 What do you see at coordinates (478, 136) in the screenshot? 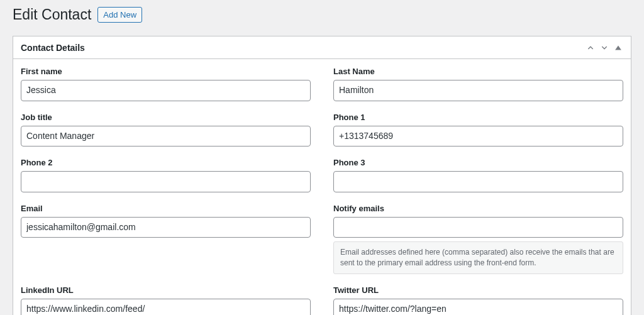
I see `phone1-input` at bounding box center [478, 136].